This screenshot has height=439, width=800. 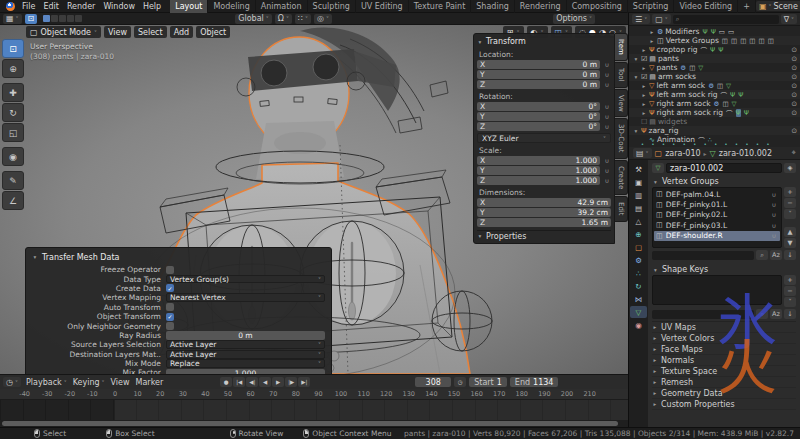 I want to click on preview-range-toggle: ◷, so click(x=460, y=382).